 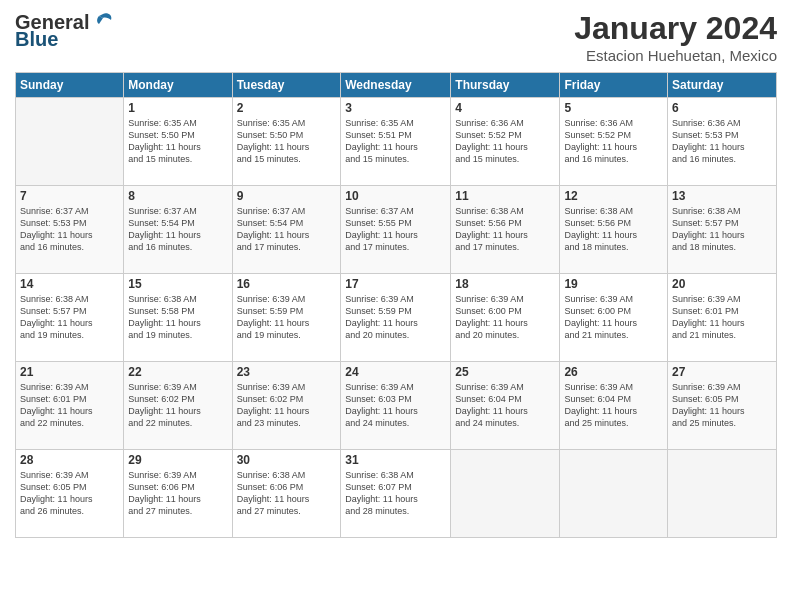 What do you see at coordinates (70, 284) in the screenshot?
I see `day-number: 14` at bounding box center [70, 284].